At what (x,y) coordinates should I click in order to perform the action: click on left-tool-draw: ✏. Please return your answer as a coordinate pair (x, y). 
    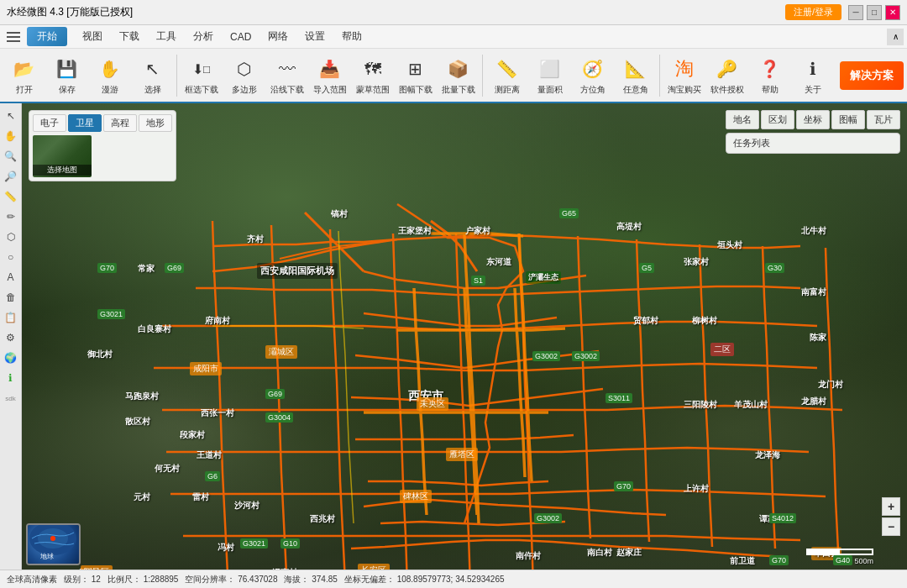
    Looking at the image, I should click on (11, 217).